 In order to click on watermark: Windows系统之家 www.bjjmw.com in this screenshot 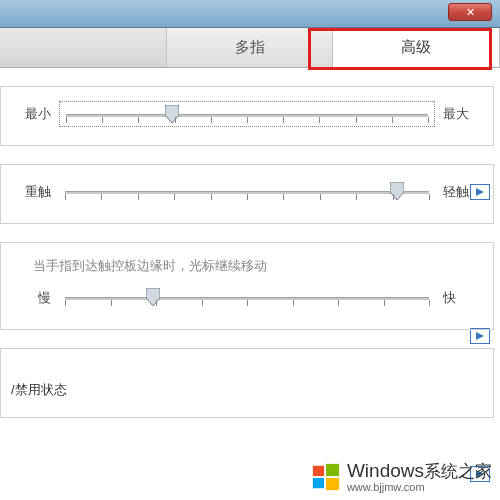, I will do `click(250, 477)`.